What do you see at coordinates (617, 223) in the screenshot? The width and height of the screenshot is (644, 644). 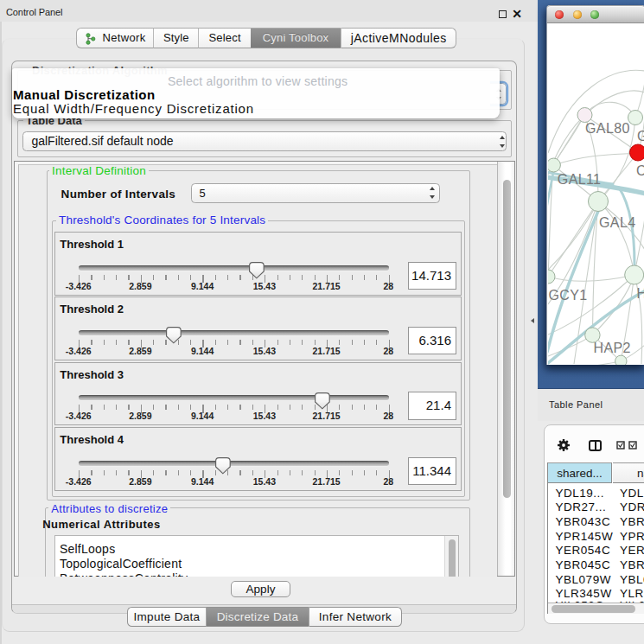 I see `svg-text: GAL4` at bounding box center [617, 223].